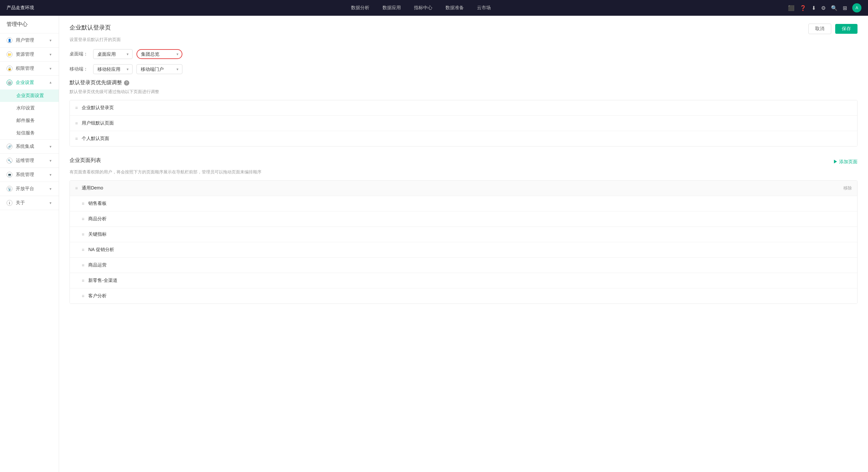 This screenshot has height=472, width=868. Describe the element at coordinates (857, 8) in the screenshot. I see `avatar: A` at that location.